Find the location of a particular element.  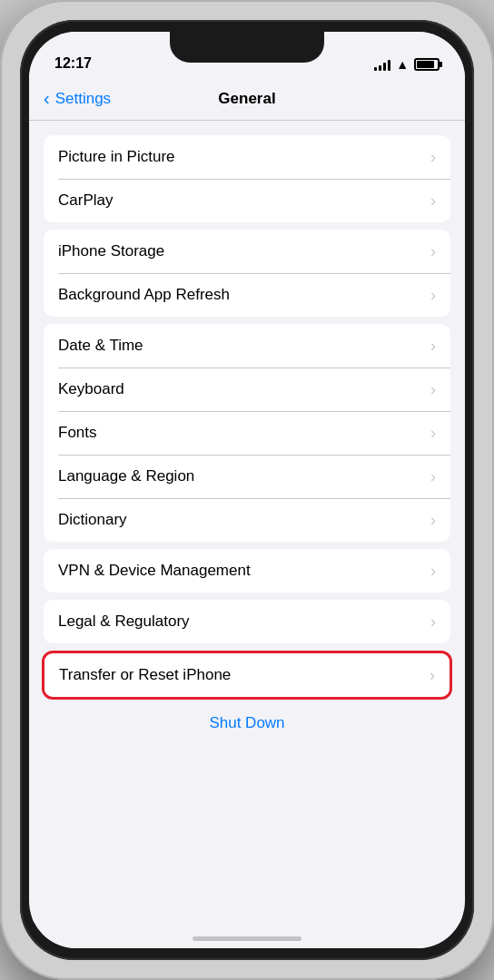

battery-icon is located at coordinates (427, 64).